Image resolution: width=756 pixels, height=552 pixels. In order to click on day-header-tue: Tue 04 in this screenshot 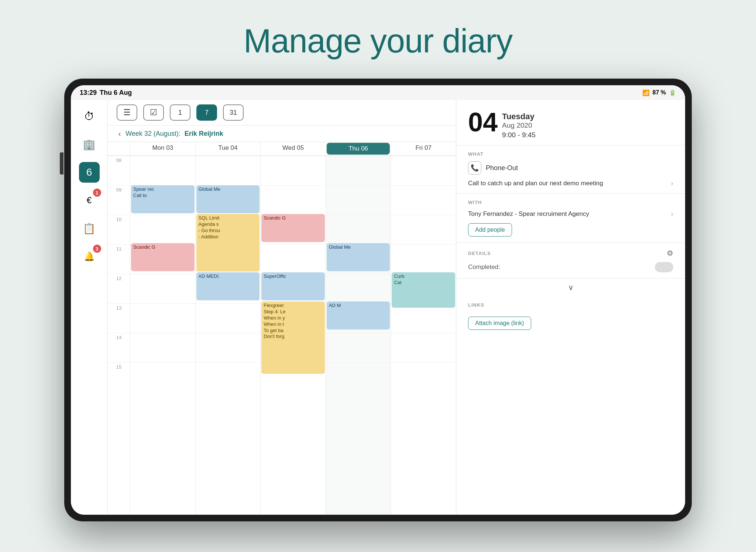, I will do `click(228, 149)`.